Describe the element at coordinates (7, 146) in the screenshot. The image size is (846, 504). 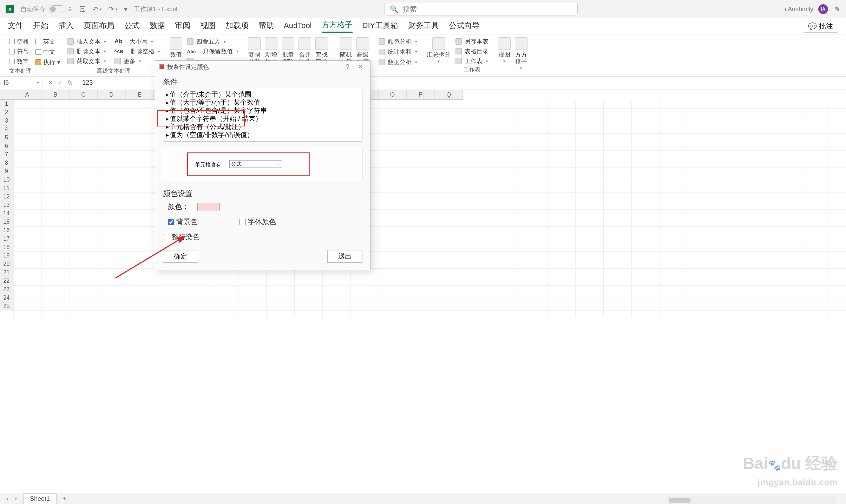
I see `row-header: 6` at that location.